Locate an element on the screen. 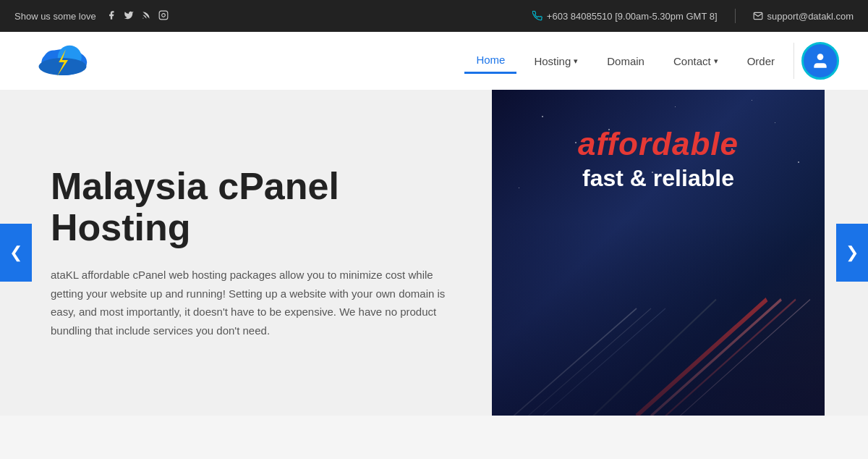  nav-order: Order is located at coordinates (761, 61).